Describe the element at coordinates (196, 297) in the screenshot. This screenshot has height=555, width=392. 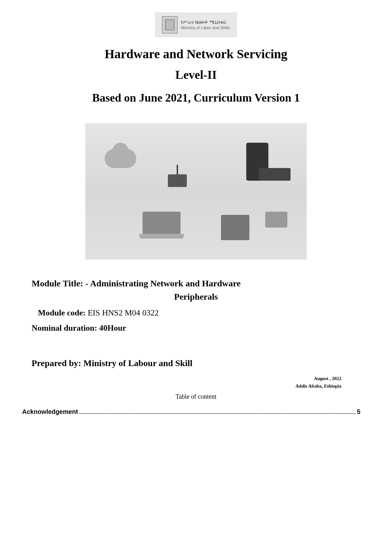
I see `module-title-line2: Peripherals` at that location.